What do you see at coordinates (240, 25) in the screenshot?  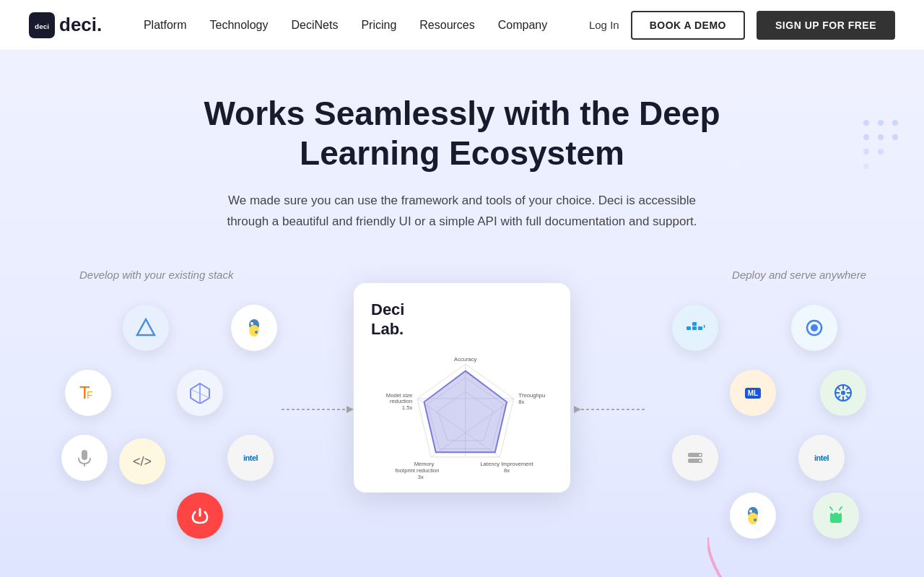 I see `nav-technology: Technology` at bounding box center [240, 25].